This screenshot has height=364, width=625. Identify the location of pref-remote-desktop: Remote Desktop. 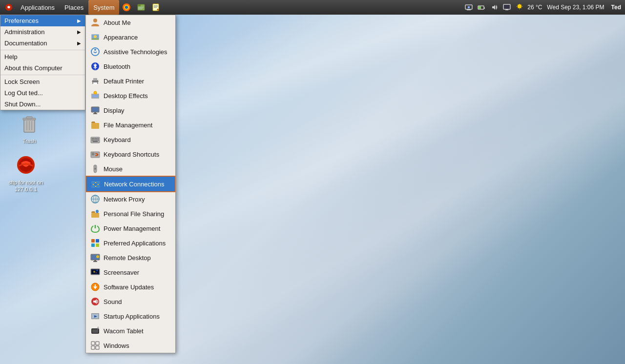
(131, 258).